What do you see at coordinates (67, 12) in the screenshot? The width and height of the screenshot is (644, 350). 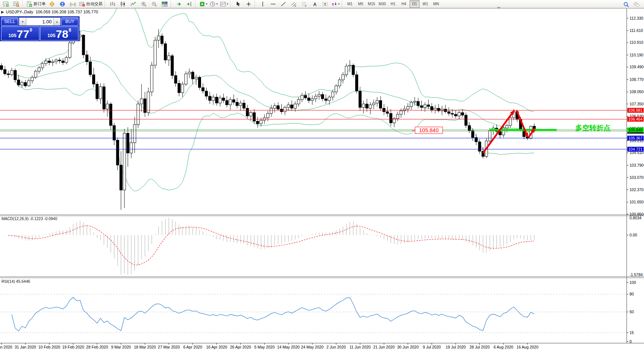 I see `symbol-quote-ohlc: 106.059 106.208 105.737 105.770` at bounding box center [67, 12].